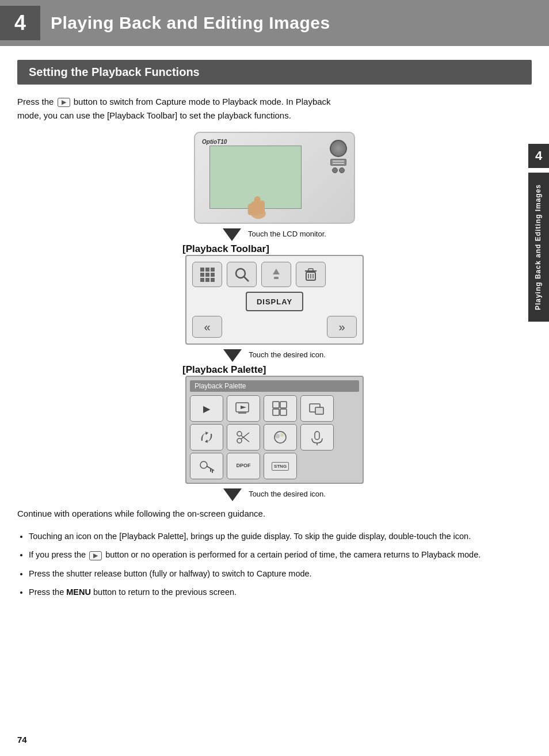 The image size is (549, 756). Describe the element at coordinates (243, 466) in the screenshot. I see `pal-dpof-icon: DPOF` at that location.